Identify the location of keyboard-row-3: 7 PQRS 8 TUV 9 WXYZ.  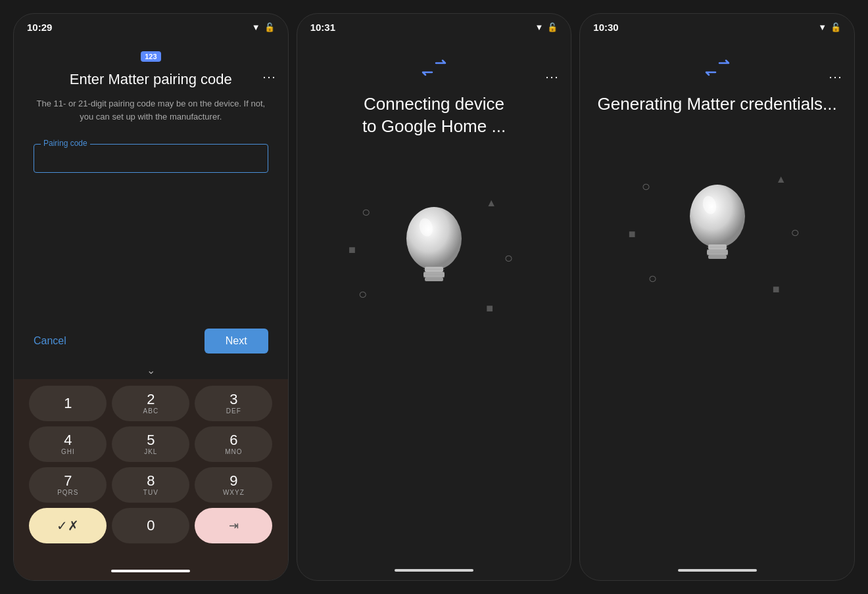
(151, 485).